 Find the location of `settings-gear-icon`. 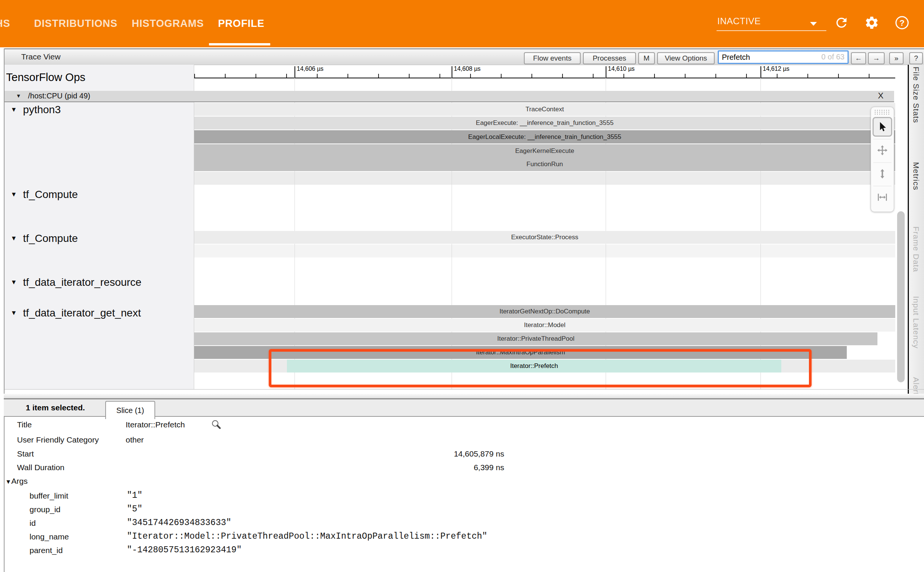

settings-gear-icon is located at coordinates (872, 23).